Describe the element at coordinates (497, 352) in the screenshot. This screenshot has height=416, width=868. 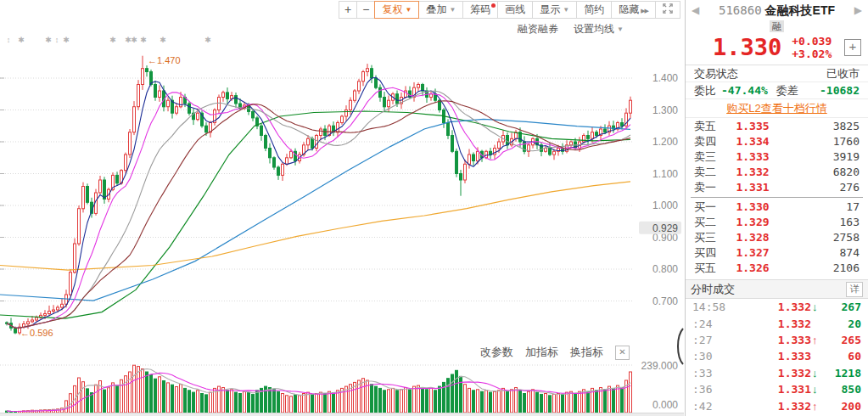
I see `pane-button-0: 改参数` at that location.